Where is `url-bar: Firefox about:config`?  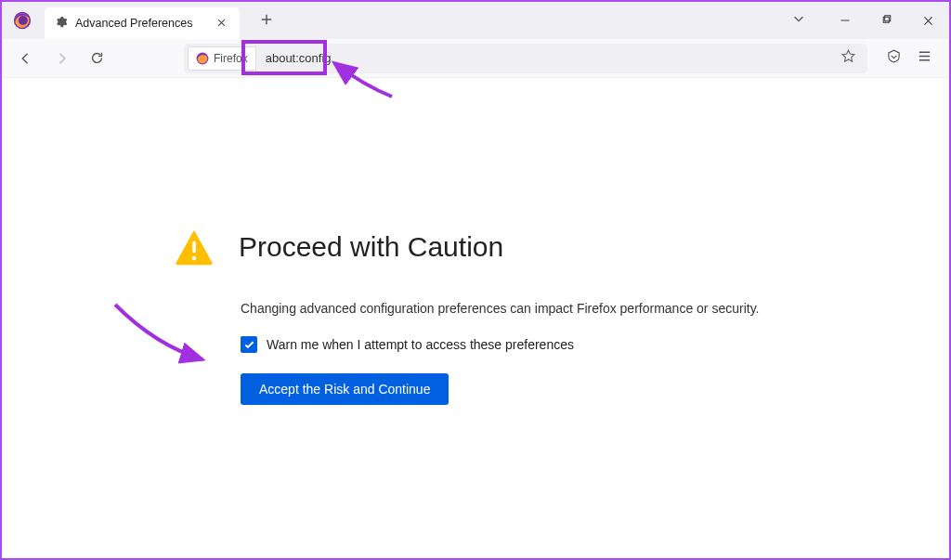 url-bar: Firefox about:config is located at coordinates (526, 59).